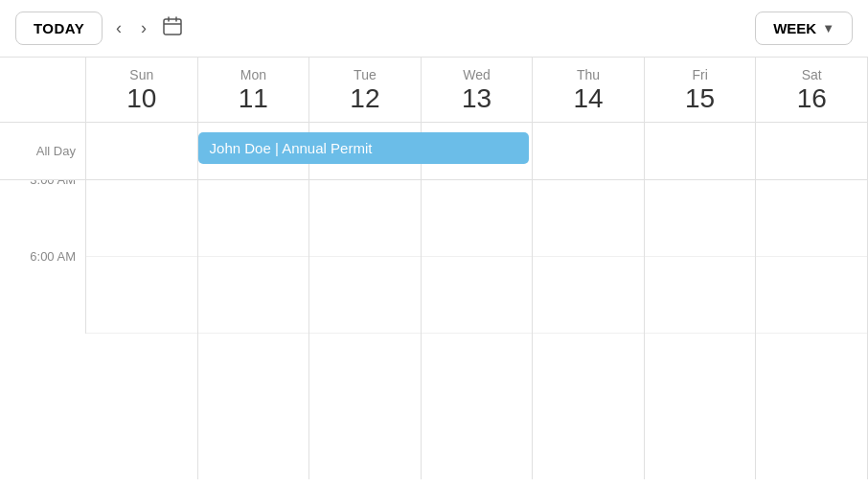 Image resolution: width=868 pixels, height=487 pixels. Describe the element at coordinates (795, 29) in the screenshot. I see `week-label: WEEK` at that location.